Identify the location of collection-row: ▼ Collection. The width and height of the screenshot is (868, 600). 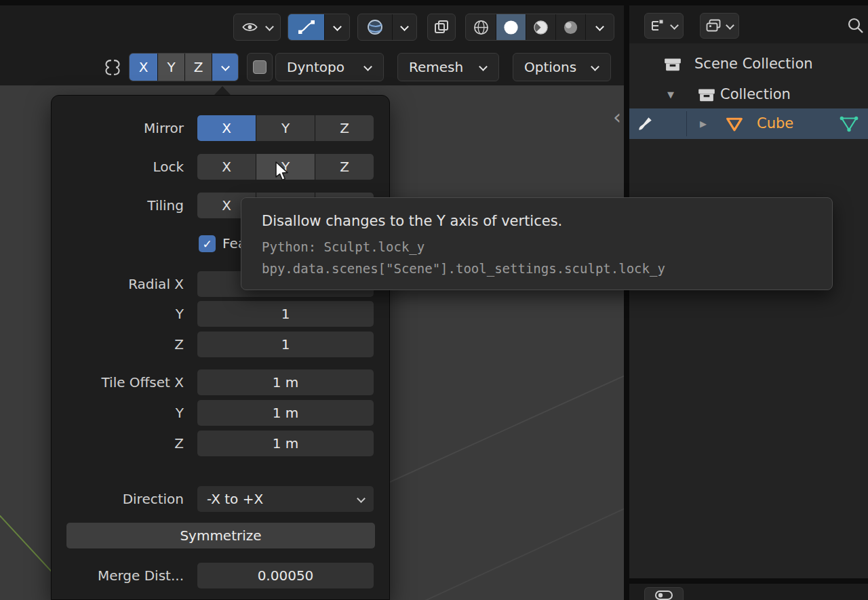
(749, 95).